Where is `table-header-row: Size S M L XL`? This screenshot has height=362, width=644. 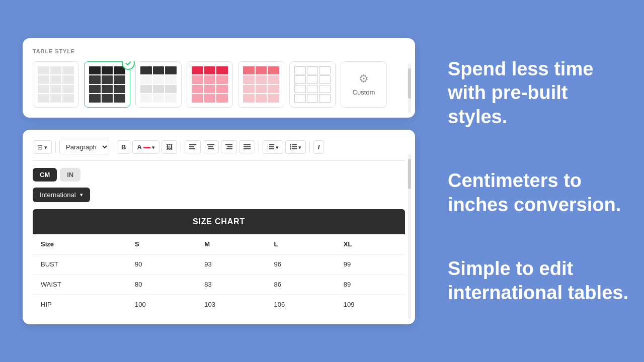
table-header-row: Size S M L XL is located at coordinates (219, 244).